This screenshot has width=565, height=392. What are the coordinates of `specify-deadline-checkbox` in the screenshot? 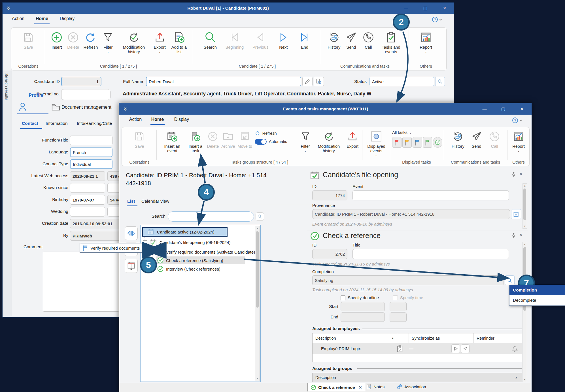 It's located at (343, 298).